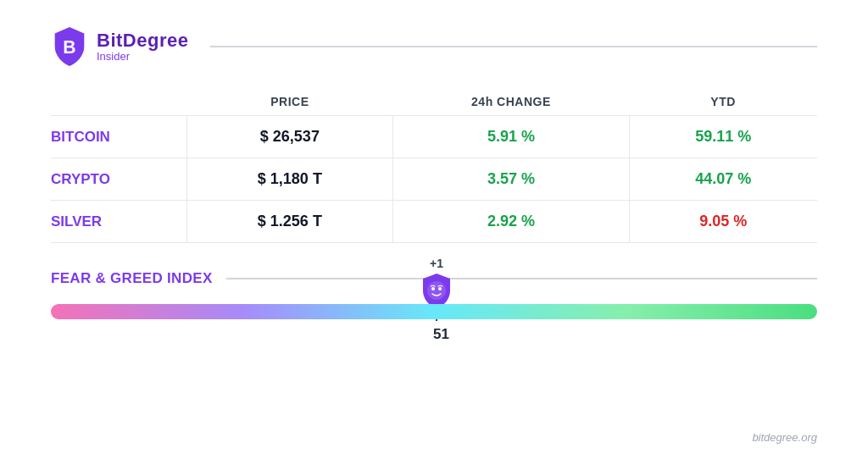 The image size is (868, 459). I want to click on fg-title: FEAR & GREED INDEX, so click(132, 279).